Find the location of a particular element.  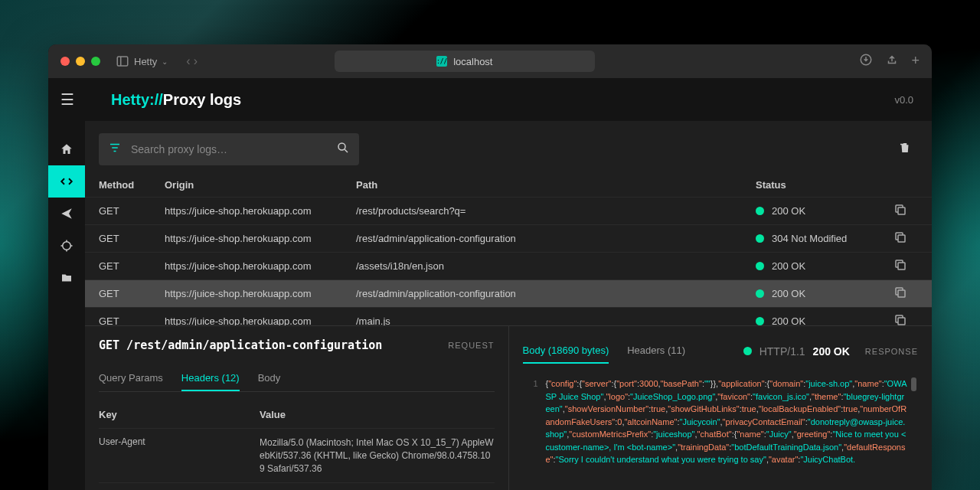

table-row: GEThttps://juice-shop.herokuapp.com/main… is located at coordinates (508, 316).